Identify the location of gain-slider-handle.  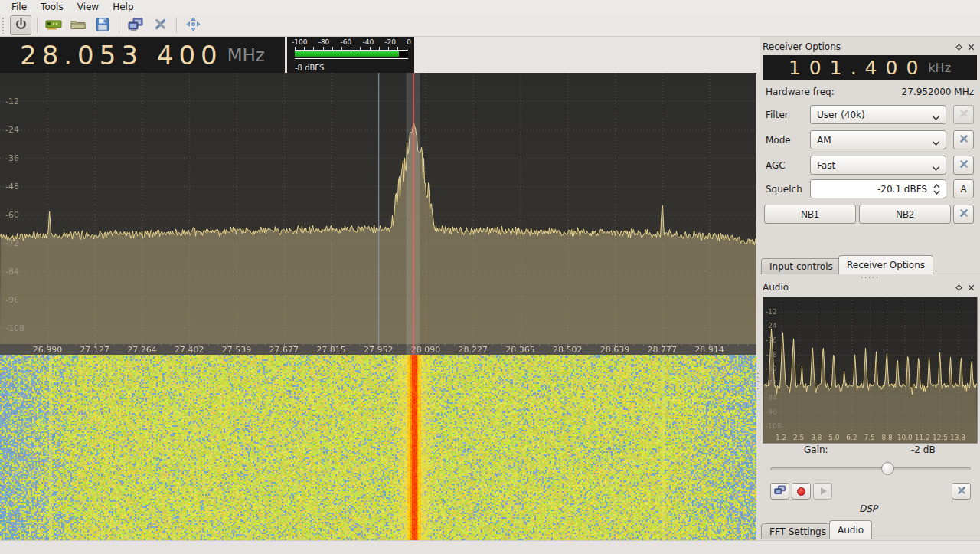
(888, 469).